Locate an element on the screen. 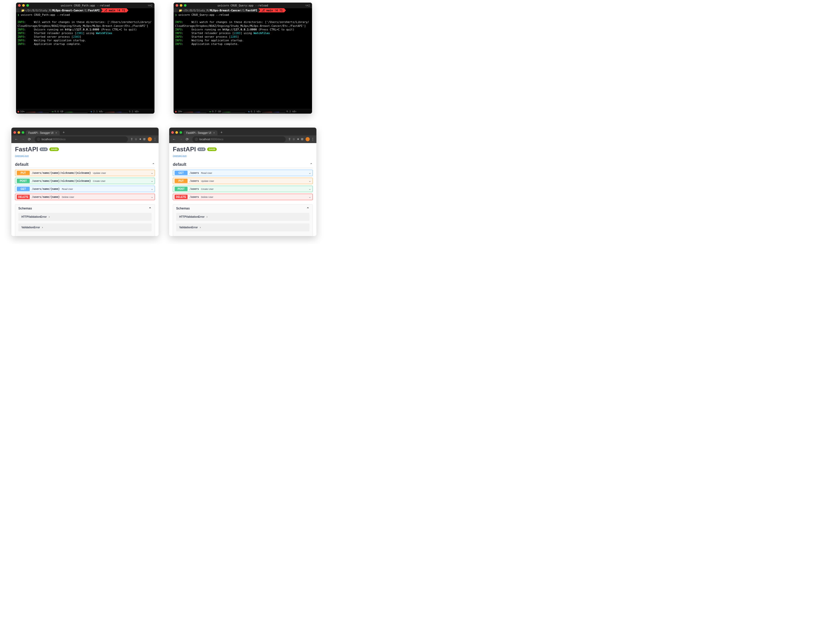 This screenshot has width=840, height=625. terminal-statusbar: ▣16% ▭9.6 GB ⇅2.1 kB↓3.1 kB↑ is located at coordinates (85, 111).